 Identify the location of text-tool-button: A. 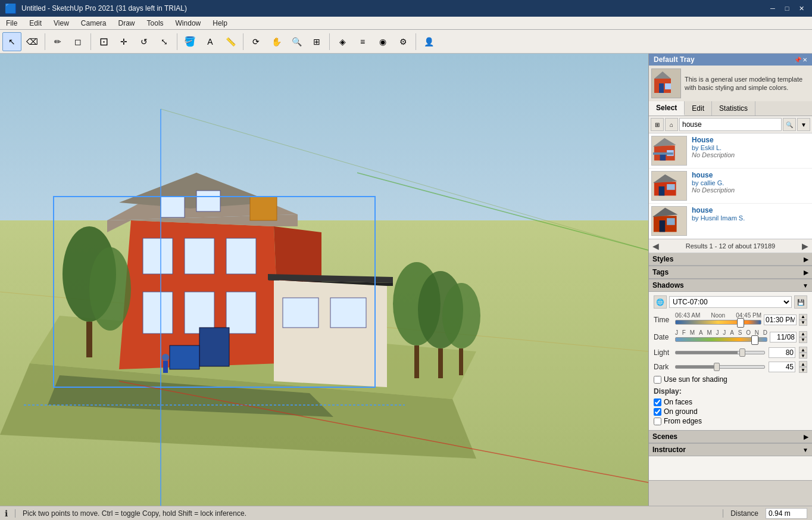
(210, 42).